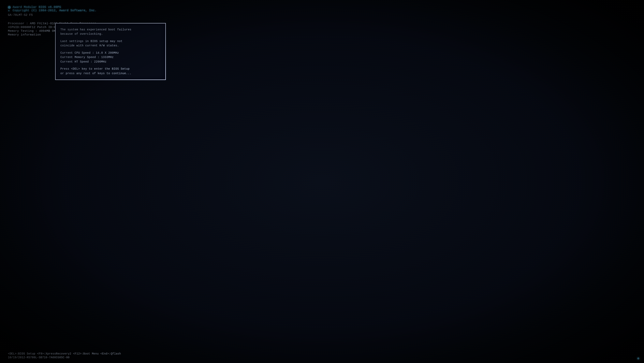 Image resolution: width=644 pixels, height=363 pixels. I want to click on key-prompt: Press <DEL> key to enter the BIOS Setup …, so click(110, 71).